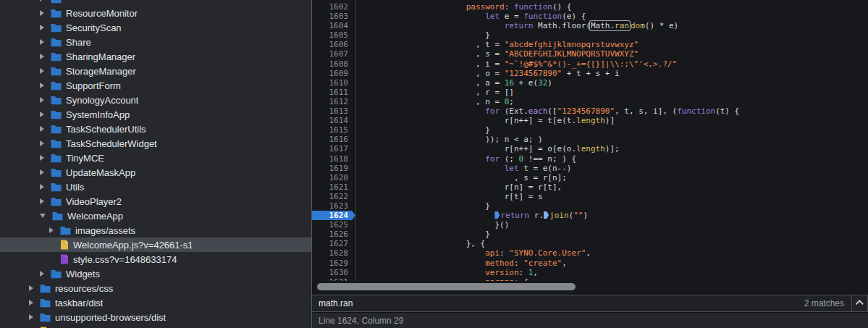  I want to click on code-line: 1622 r[t] = s, so click(590, 197).